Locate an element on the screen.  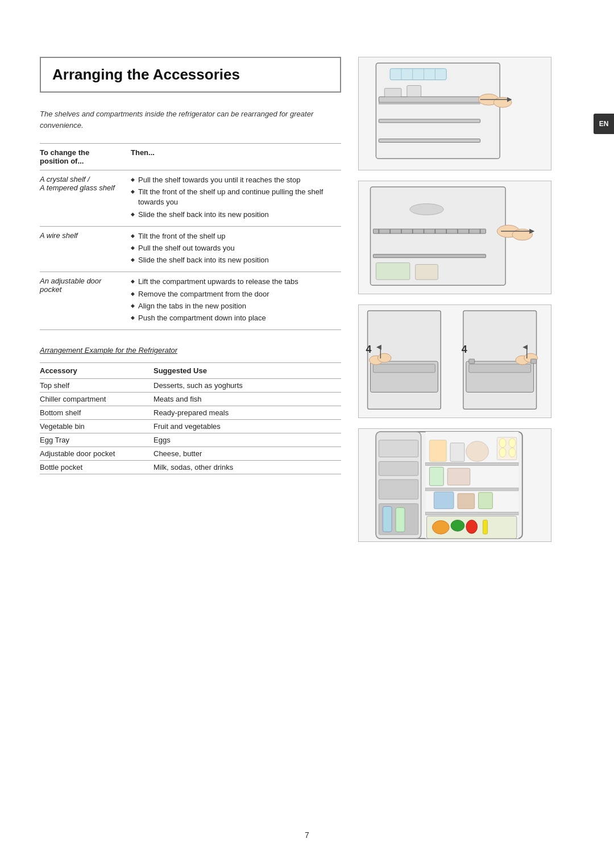
list-item: Vegetable bin Fruit and vegetables is located at coordinates (190, 427).